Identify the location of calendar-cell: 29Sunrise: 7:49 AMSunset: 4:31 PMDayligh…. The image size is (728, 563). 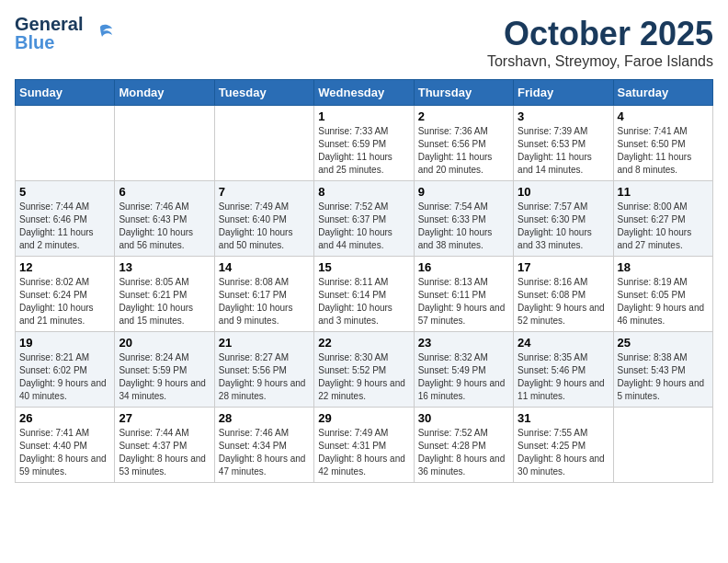
(364, 445).